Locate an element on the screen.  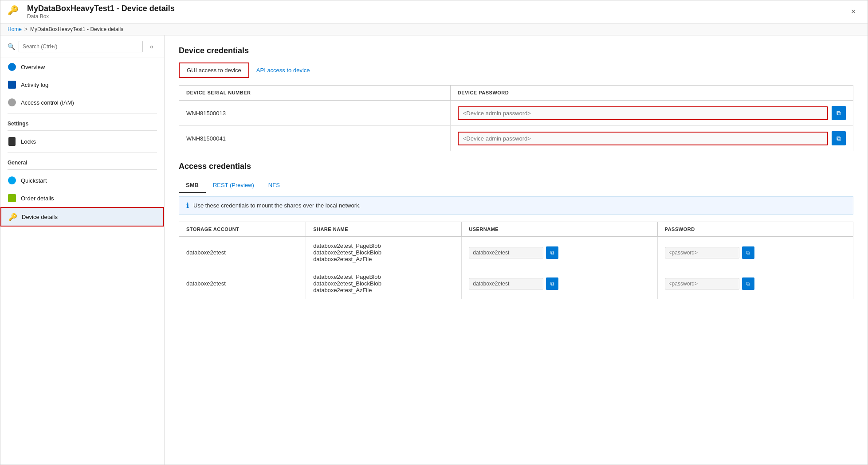
cloud-icon is located at coordinates (12, 67).